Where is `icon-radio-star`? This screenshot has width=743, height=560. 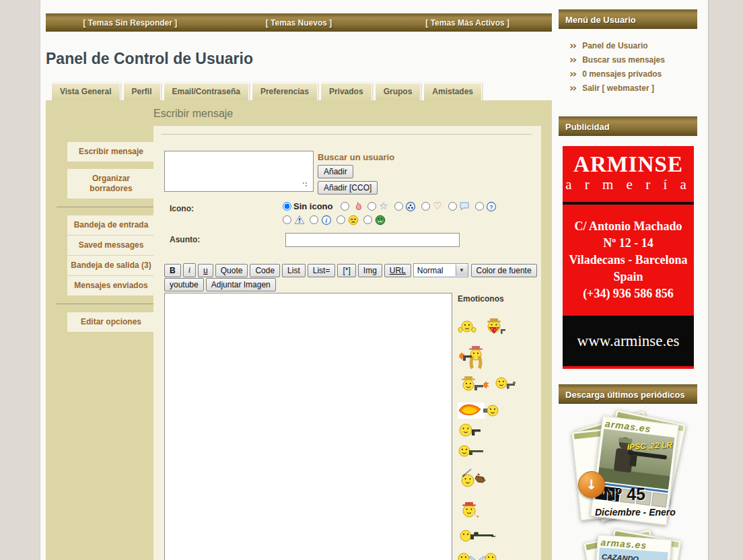
icon-radio-star is located at coordinates (372, 206).